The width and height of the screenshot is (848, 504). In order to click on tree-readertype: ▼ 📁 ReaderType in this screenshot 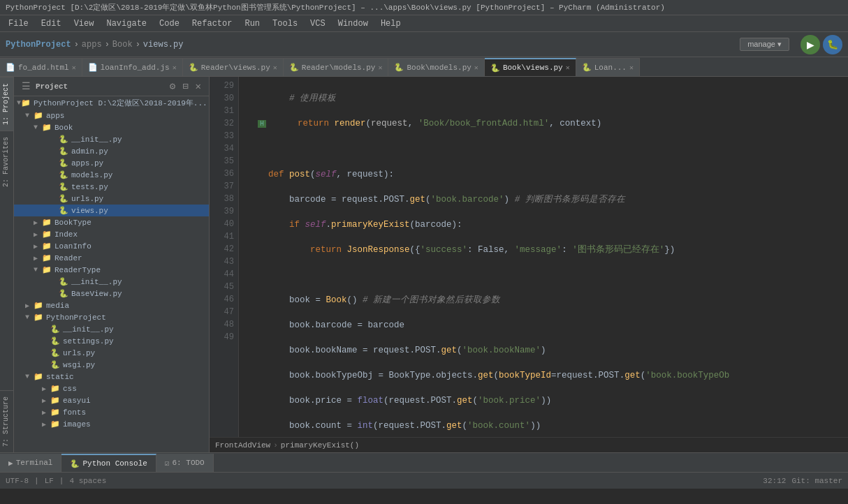, I will do `click(112, 269)`.